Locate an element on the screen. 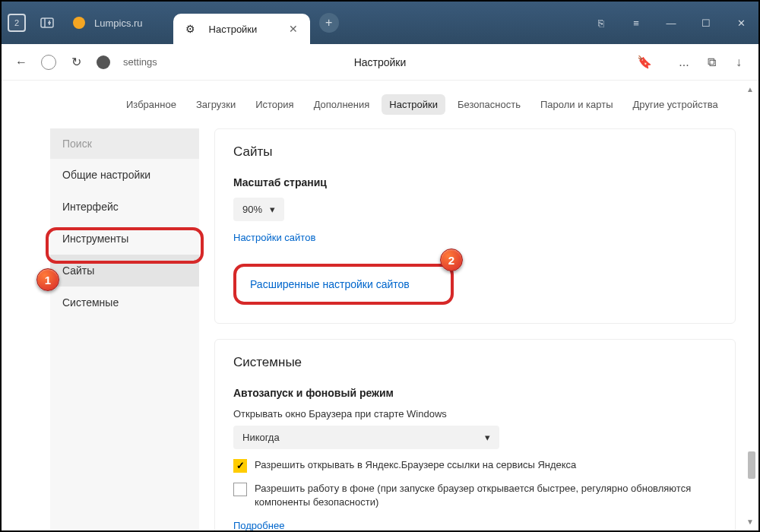  site-favicon-icon is located at coordinates (79, 23).